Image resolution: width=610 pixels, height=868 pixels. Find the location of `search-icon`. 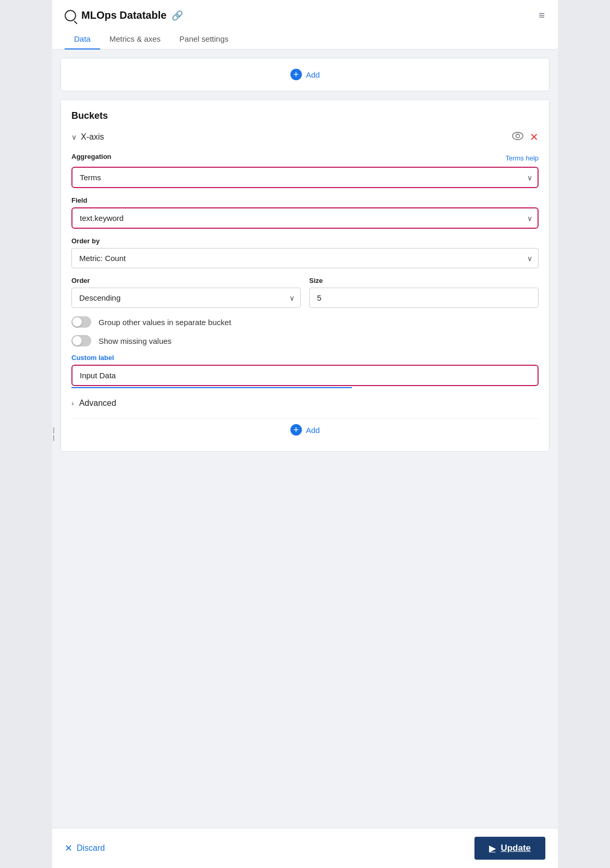

search-icon is located at coordinates (70, 16).